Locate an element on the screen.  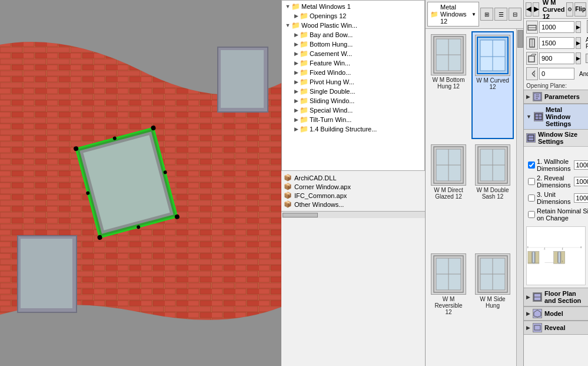
reveal-icon is located at coordinates (537, 328).